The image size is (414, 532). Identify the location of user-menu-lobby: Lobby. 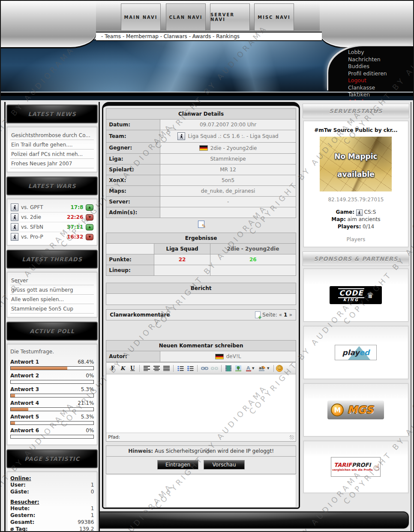
(379, 52).